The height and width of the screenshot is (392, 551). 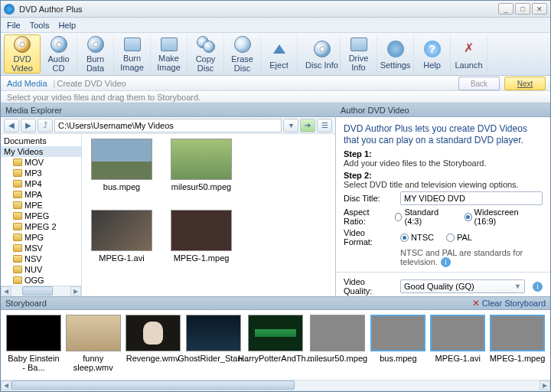 What do you see at coordinates (279, 54) in the screenshot?
I see `tbtn-eject: Eject` at bounding box center [279, 54].